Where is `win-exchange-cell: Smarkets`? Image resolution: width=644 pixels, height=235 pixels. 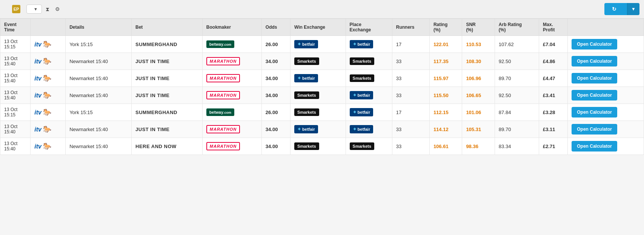 win-exchange-cell: Smarkets is located at coordinates (318, 61).